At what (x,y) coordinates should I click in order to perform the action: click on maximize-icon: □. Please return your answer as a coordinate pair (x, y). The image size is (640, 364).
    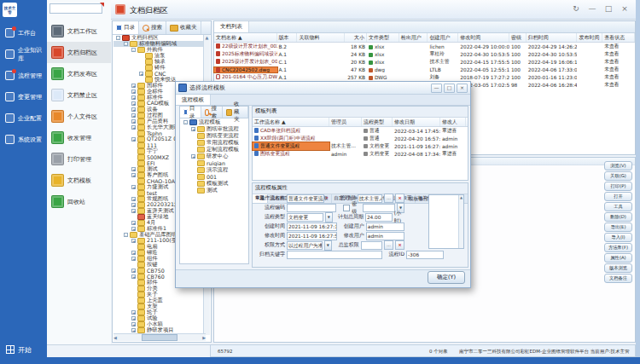
    Looking at the image, I should click on (608, 9).